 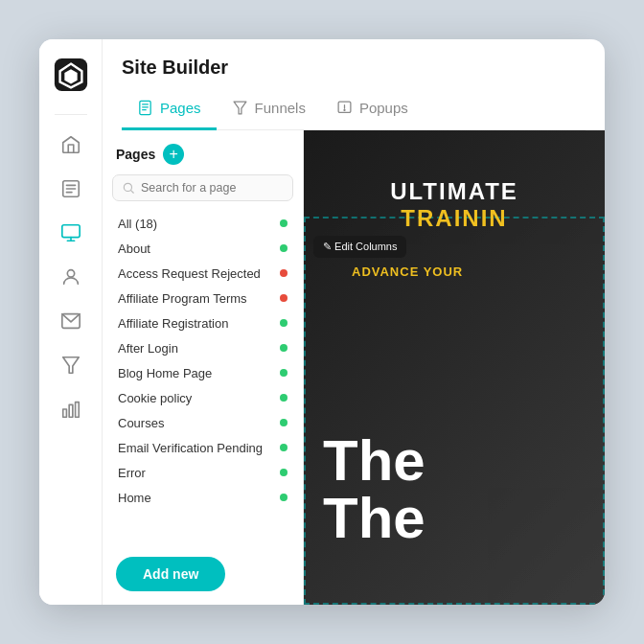 I want to click on app-logo, so click(x=71, y=75).